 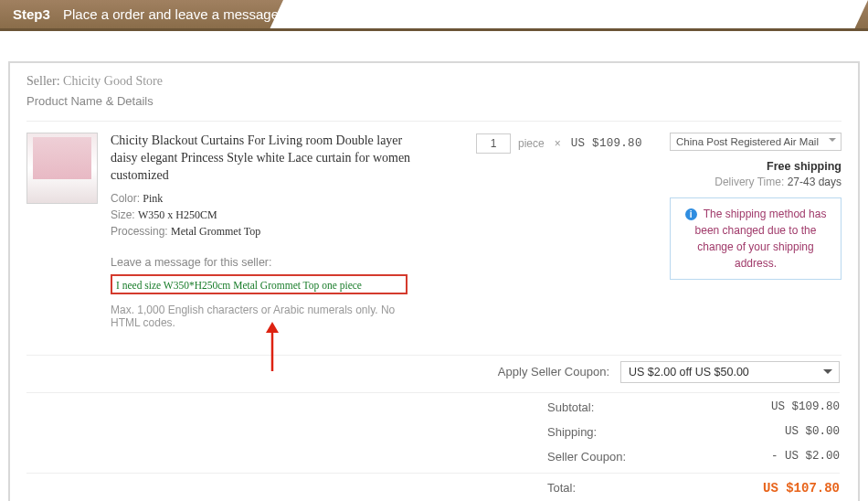 I want to click on product-details-col: Chicity Blackout Curtains For Living roo…, so click(x=266, y=230).